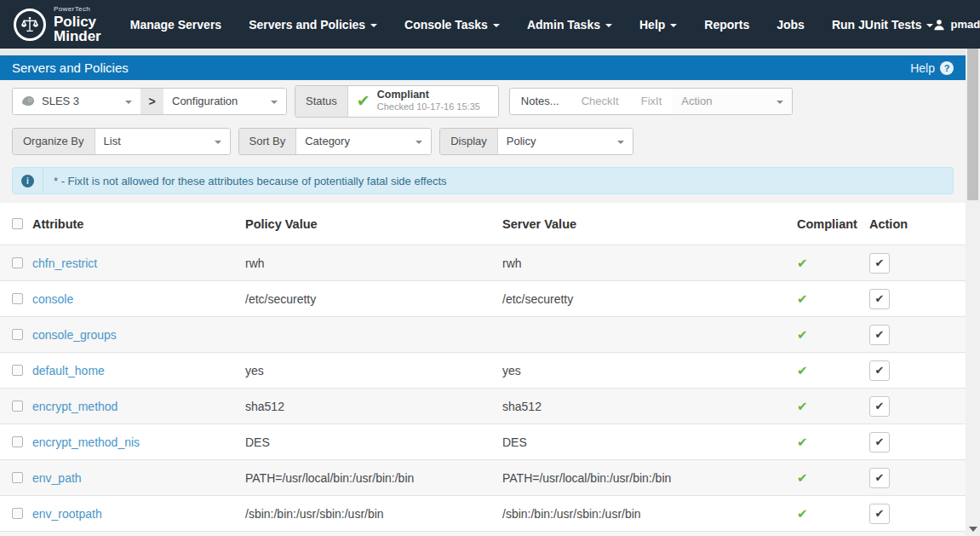  Describe the element at coordinates (483, 68) in the screenshot. I see `page-header: Servers and Policies Help ?` at that location.